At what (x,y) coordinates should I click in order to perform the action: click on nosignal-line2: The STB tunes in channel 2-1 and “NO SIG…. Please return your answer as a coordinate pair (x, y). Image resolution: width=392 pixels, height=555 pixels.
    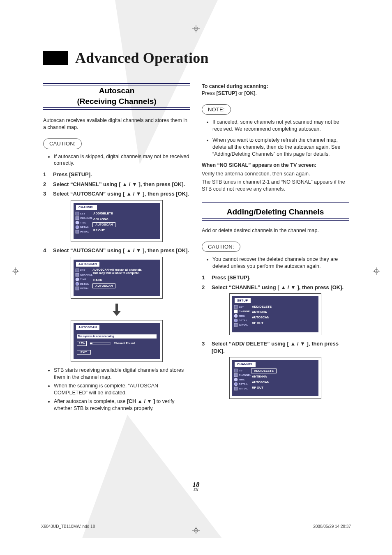
    Looking at the image, I should click on (275, 186).